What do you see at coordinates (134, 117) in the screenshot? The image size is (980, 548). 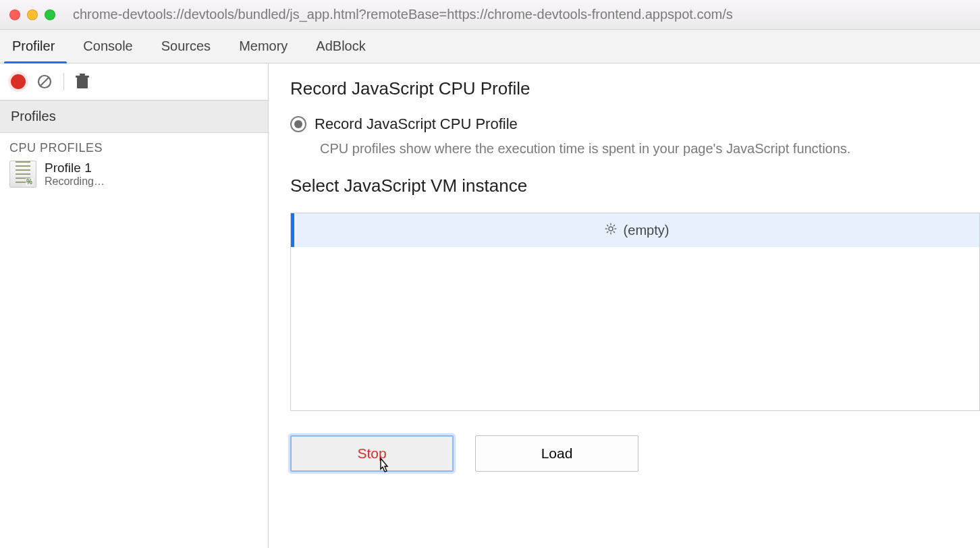 I see `profiles-header: Profiles` at bounding box center [134, 117].